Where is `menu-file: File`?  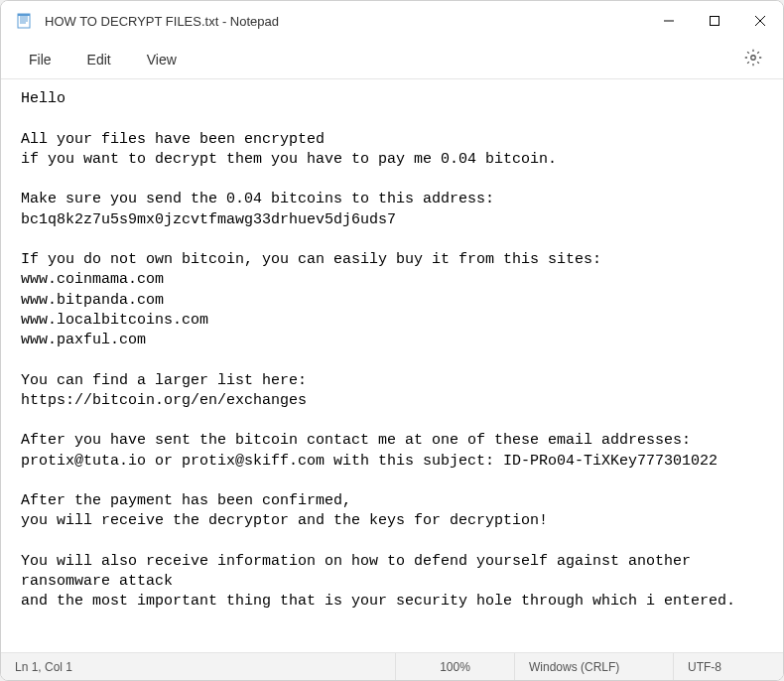
menu-file: File is located at coordinates (40, 60).